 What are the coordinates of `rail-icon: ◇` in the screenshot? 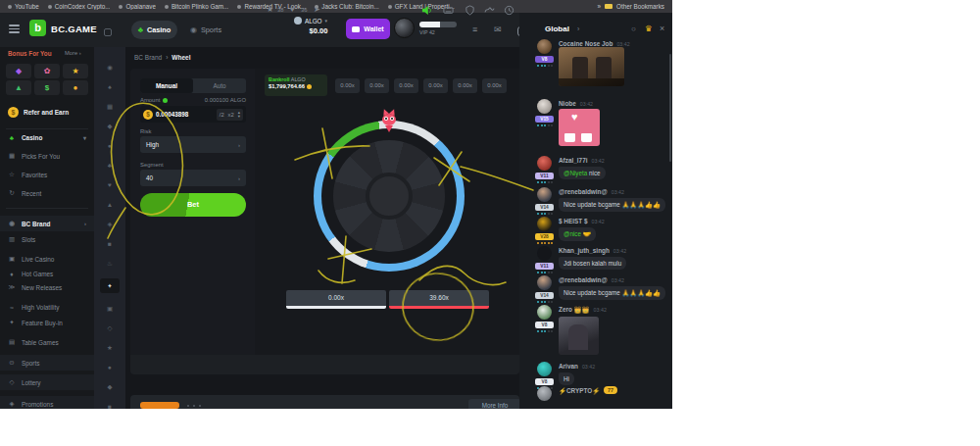 It's located at (110, 327).